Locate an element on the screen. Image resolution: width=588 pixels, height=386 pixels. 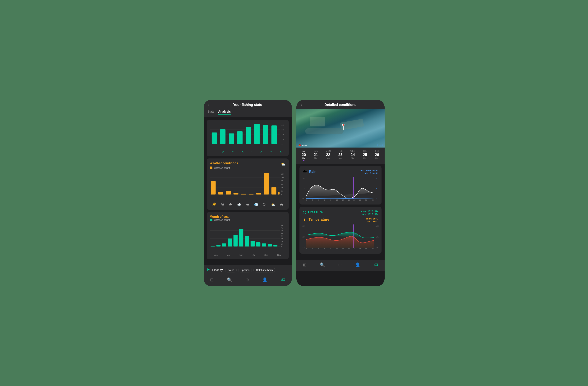
svg-text: 6 is located at coordinates (325, 249).